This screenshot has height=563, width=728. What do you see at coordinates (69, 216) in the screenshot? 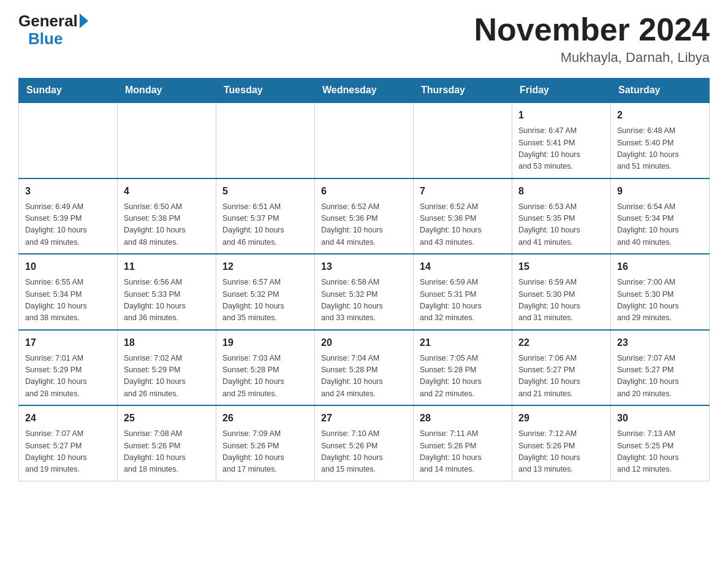
I see `calendar-cell: 3Sunrise: 6:49 AM Sunset: 5:39 PM Daylig…` at bounding box center [69, 216].